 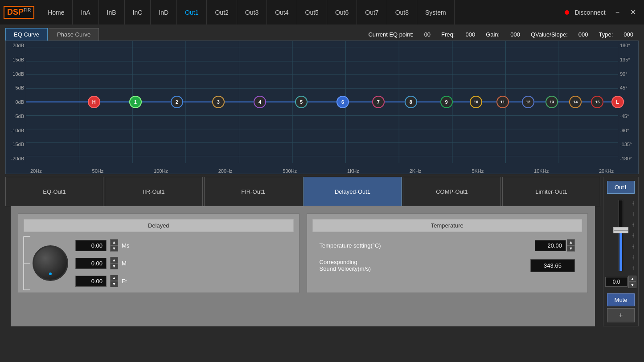 What do you see at coordinates (50, 263) in the screenshot?
I see `delay-knob` at bounding box center [50, 263].